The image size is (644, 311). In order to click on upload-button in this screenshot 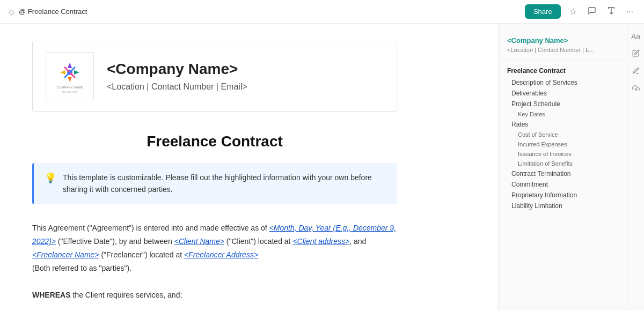, I will do `click(636, 89)`.